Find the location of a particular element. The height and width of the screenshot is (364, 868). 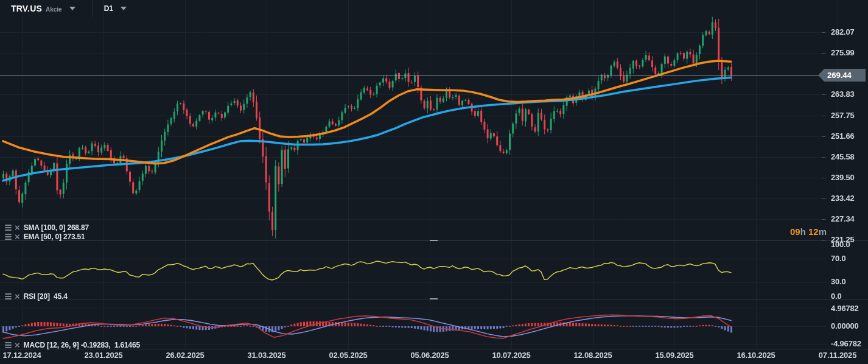

rsi-pane-resize-handle is located at coordinates (433, 240).